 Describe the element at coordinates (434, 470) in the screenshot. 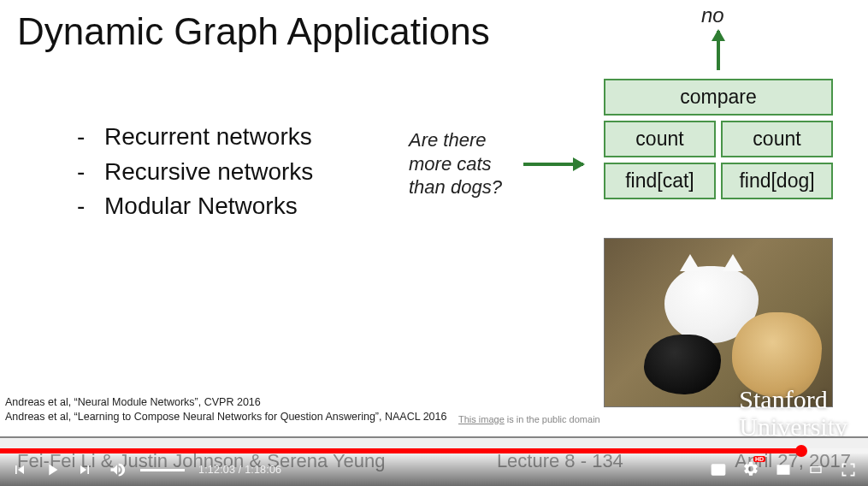

I see `player-controls: 1:12:03 / 1:18:06 HD` at that location.